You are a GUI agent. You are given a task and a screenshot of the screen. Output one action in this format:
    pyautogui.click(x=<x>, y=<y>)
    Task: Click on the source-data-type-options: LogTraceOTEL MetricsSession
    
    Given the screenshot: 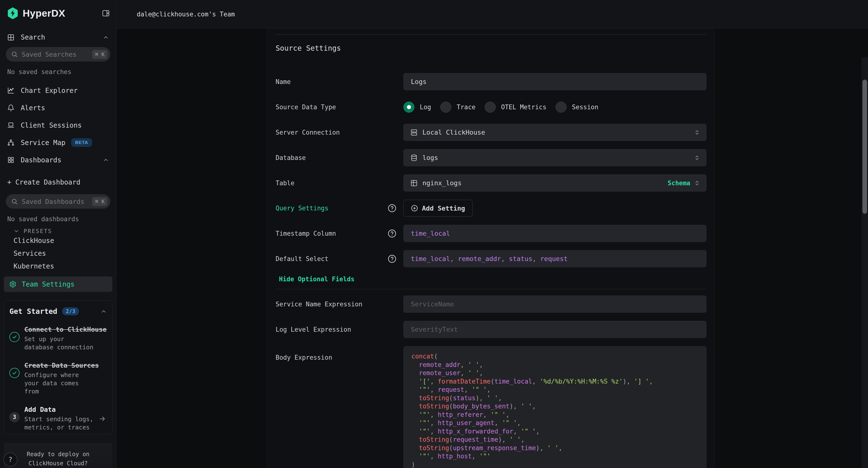 What is the action you would take?
    pyautogui.click(x=555, y=107)
    